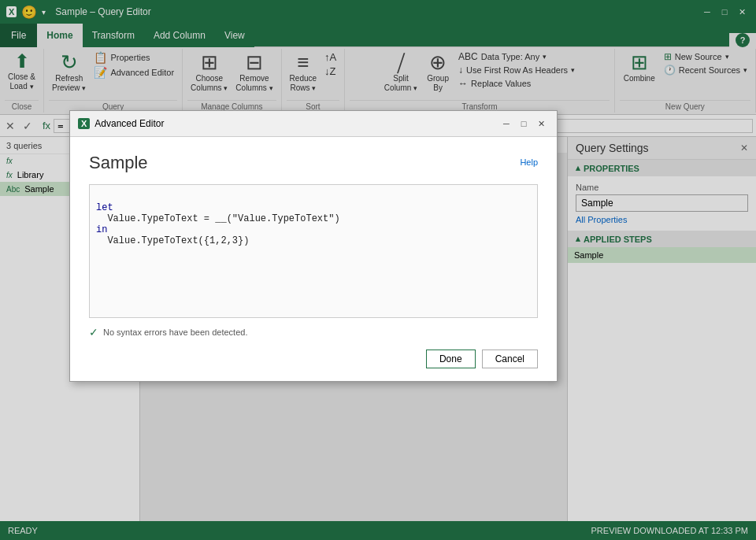 The image size is (756, 540). Describe the element at coordinates (524, 124) in the screenshot. I see `dialog-title-controls: ─ □ ✕` at that location.